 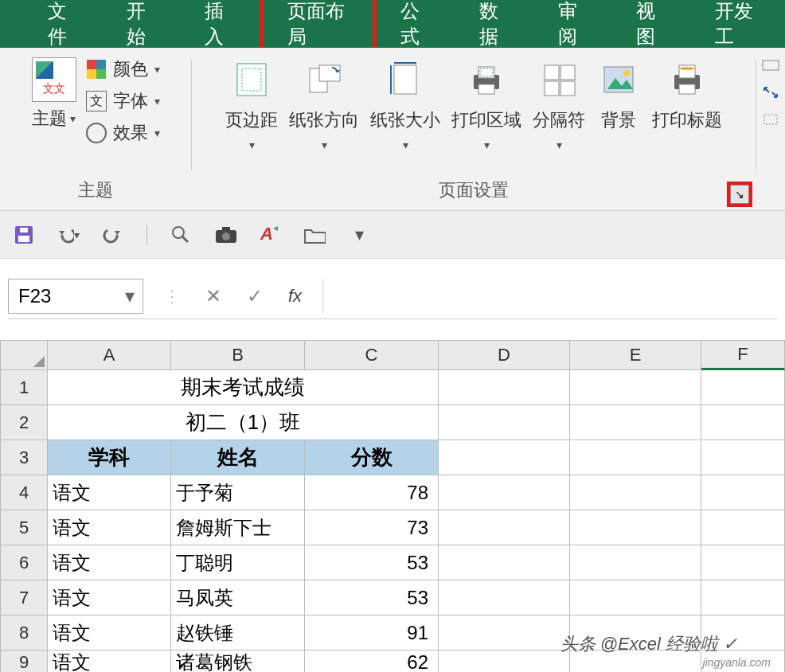 What do you see at coordinates (24, 598) in the screenshot?
I see `row-header: 7` at bounding box center [24, 598].